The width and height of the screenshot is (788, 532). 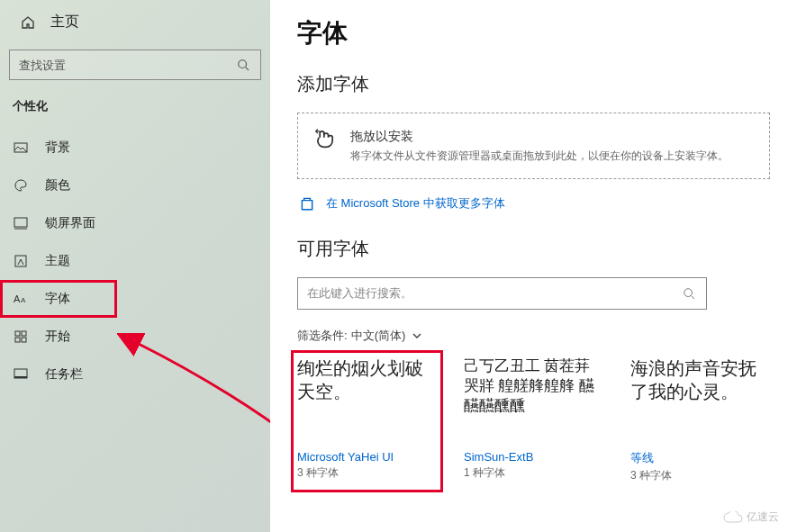 I want to click on font-card: 海浪的声音安抚了我的心灵。 等线 3 种字体, so click(x=701, y=421).